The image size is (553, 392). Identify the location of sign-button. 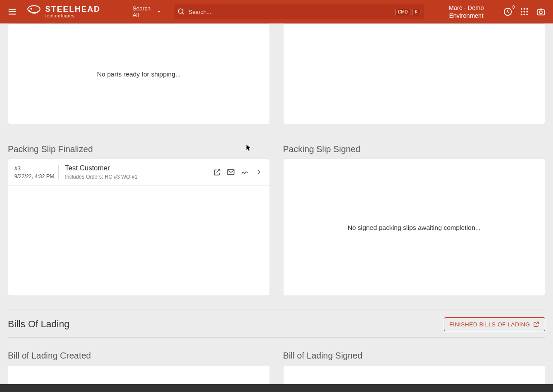
(245, 172).